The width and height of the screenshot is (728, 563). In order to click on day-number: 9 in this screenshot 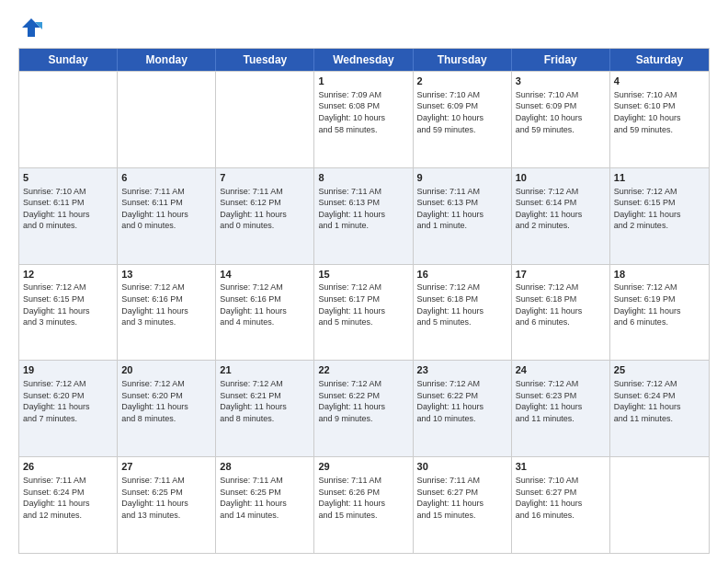, I will do `click(462, 178)`.